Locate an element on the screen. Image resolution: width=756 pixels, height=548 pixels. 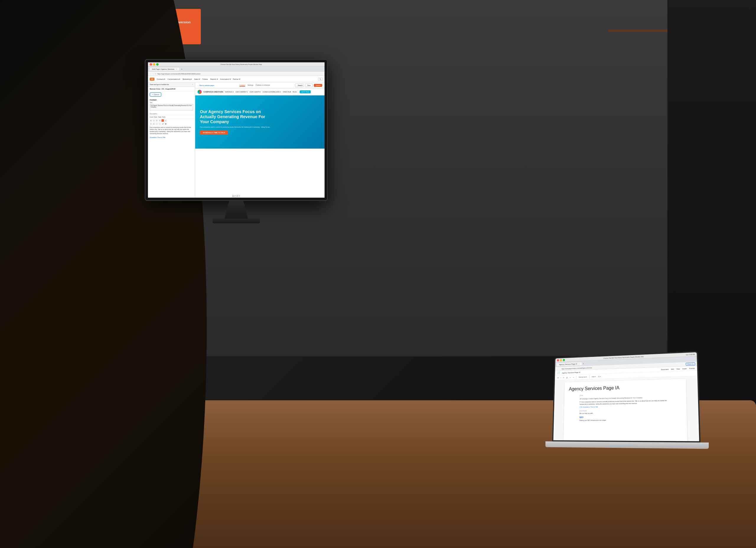
nav-contacts: Contacts ▾ is located at coordinates (161, 79).